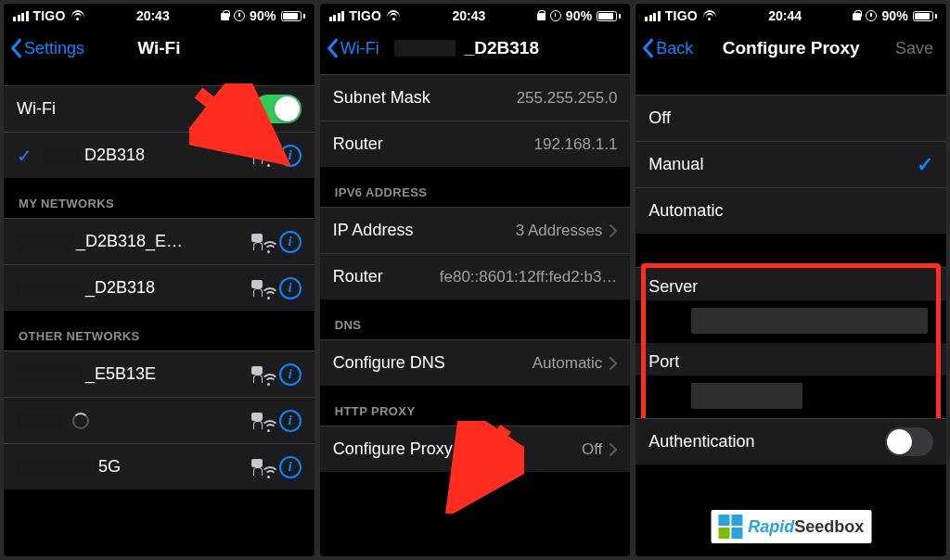 This screenshot has height=560, width=950. I want to click on save-button: Save, so click(918, 48).